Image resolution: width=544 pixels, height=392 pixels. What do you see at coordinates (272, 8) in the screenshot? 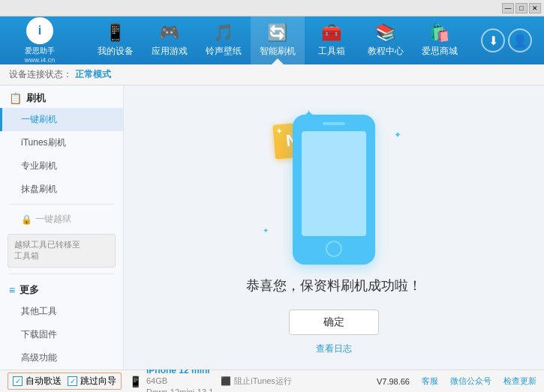
I see `title-bar: — □ ✕` at bounding box center [272, 8].